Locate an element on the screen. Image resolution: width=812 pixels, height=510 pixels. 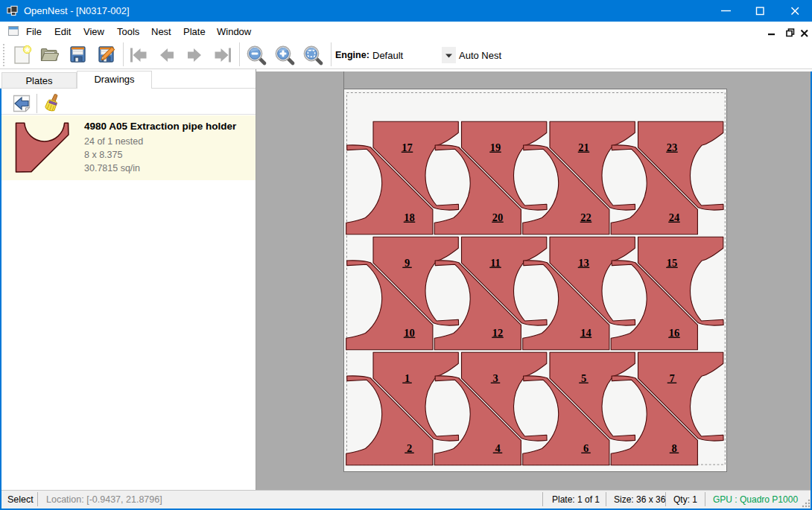
svg-text: 9 is located at coordinates (407, 263).